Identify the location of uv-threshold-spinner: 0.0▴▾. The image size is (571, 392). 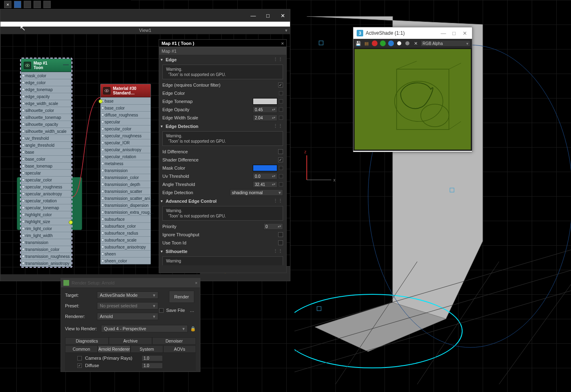
(265, 176).